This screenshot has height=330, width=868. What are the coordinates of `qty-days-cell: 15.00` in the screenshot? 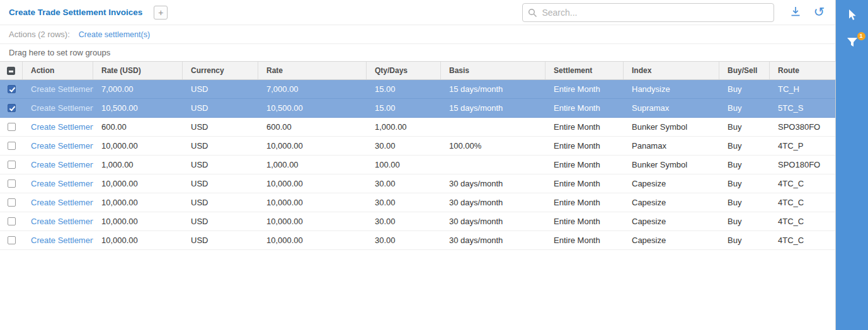 It's located at (404, 89).